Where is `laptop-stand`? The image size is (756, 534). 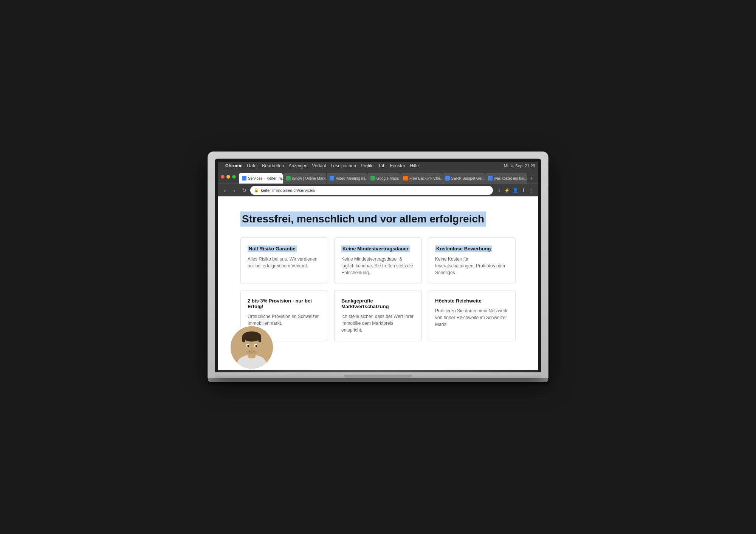
laptop-stand is located at coordinates (378, 380).